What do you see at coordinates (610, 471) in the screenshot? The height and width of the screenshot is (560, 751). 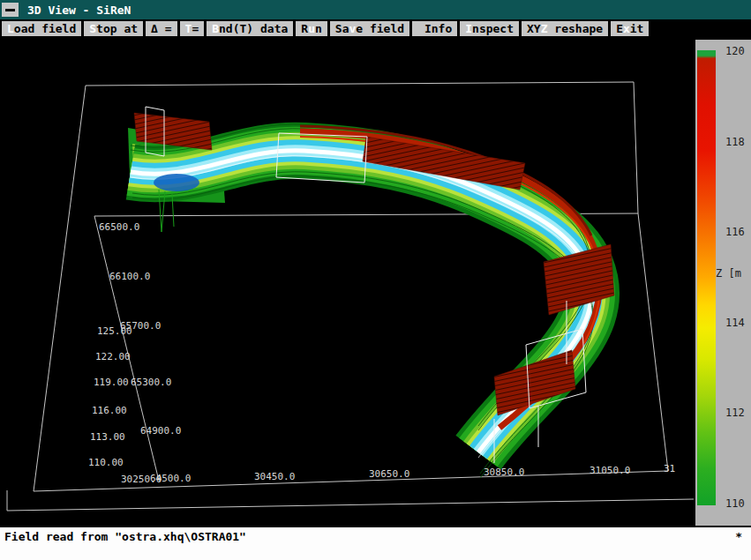 I see `axis-label-easting: 31050.0` at bounding box center [610, 471].